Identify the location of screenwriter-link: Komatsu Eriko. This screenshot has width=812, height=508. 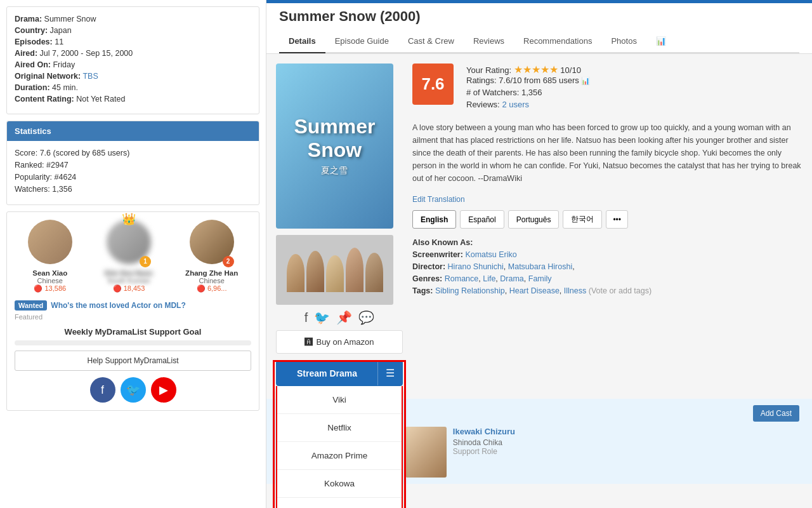
(491, 255).